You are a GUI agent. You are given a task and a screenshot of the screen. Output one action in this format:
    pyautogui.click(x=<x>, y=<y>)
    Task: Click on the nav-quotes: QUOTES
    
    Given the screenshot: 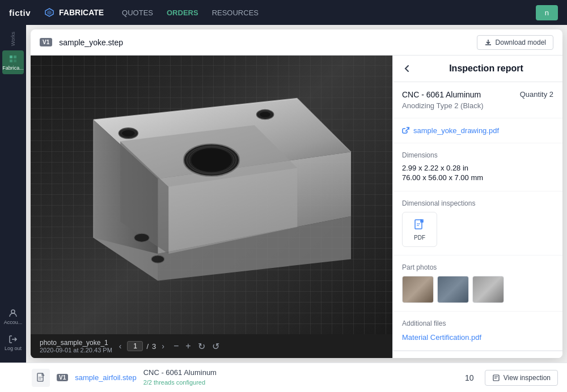 What is the action you would take?
    pyautogui.click(x=137, y=12)
    